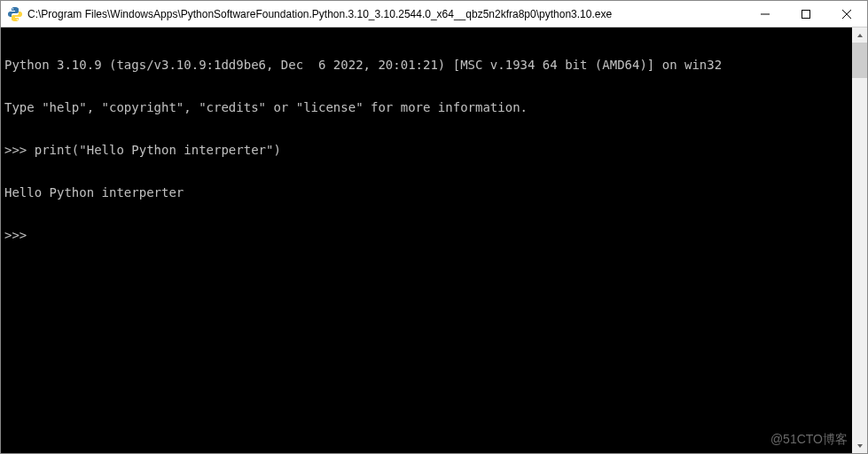 Image resolution: width=868 pixels, height=454 pixels. What do you see at coordinates (426, 65) in the screenshot?
I see `console-line: Python 3.10.9 (tags/v3.10.9:1dd9be6, Dec…` at bounding box center [426, 65].